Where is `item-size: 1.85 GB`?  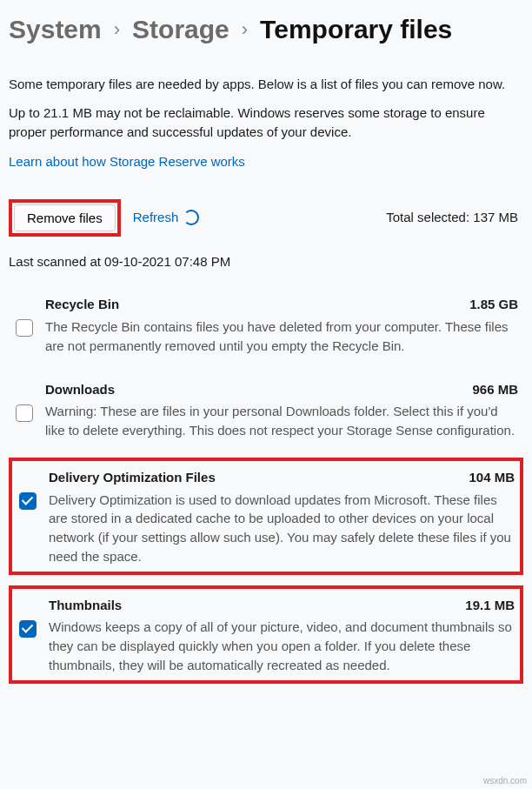
item-size: 1.85 GB is located at coordinates (494, 304).